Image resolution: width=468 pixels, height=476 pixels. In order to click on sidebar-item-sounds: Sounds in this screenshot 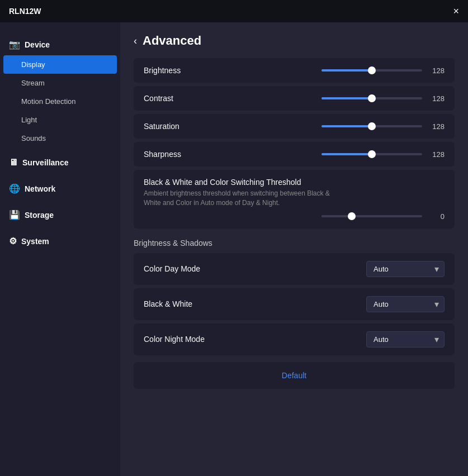, I will do `click(60, 139)`.